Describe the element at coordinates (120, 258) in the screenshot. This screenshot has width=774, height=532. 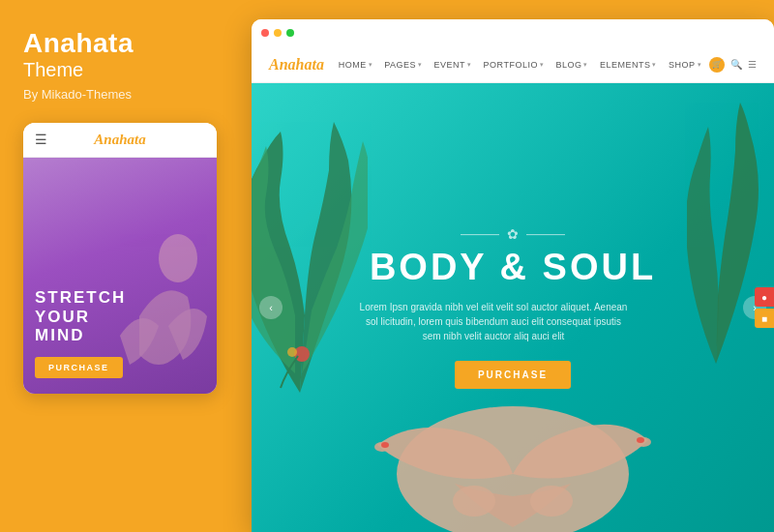
I see `mobile-mockup: ☰ Anahata STRETCHYOURMIND PURCHASE` at that location.